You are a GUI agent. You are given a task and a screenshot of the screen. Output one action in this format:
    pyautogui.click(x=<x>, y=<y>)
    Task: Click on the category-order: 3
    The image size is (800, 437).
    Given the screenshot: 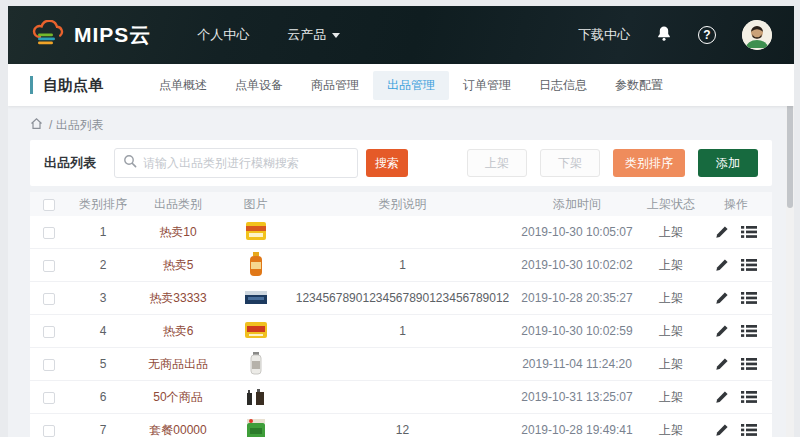 What is the action you would take?
    pyautogui.click(x=103, y=298)
    